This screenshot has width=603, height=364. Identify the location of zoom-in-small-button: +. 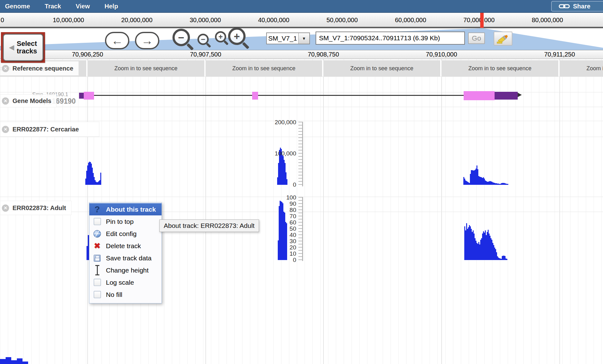
(221, 37).